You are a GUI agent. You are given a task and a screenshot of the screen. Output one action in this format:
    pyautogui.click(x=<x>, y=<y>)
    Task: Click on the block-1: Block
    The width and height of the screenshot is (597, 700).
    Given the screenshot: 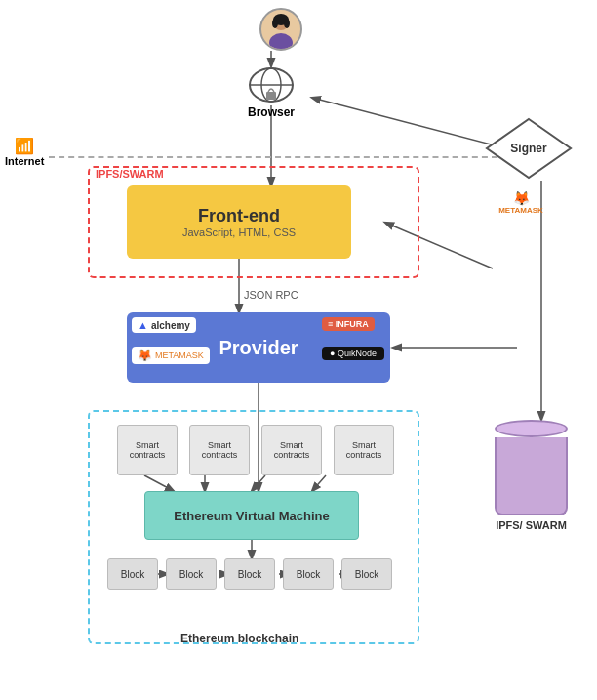 What is the action you would take?
    pyautogui.click(x=133, y=574)
    